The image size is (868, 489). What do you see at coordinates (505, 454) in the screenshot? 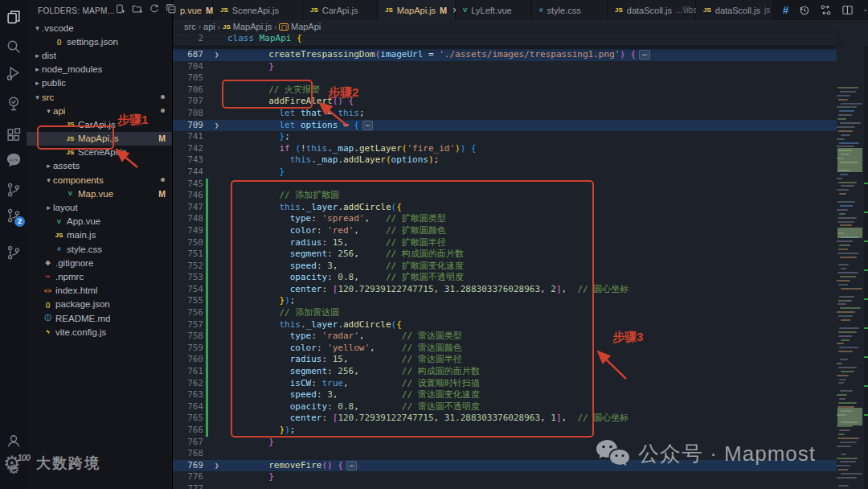
I see `code-line-768: 768` at bounding box center [505, 454].